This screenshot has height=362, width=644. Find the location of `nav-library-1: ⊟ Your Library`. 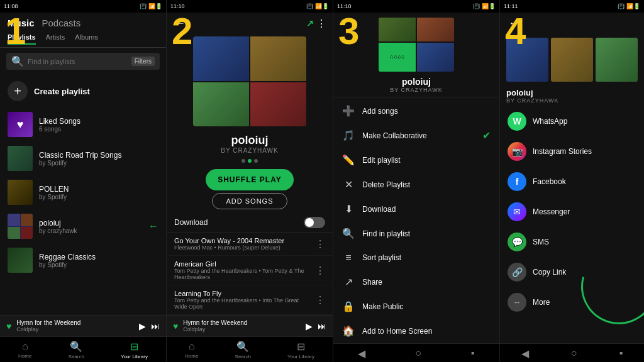

nav-library-1: ⊟ Your Library is located at coordinates (135, 350).